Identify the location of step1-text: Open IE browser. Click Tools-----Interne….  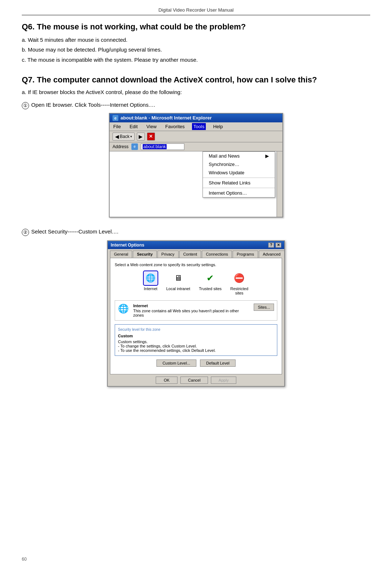
(93, 105).